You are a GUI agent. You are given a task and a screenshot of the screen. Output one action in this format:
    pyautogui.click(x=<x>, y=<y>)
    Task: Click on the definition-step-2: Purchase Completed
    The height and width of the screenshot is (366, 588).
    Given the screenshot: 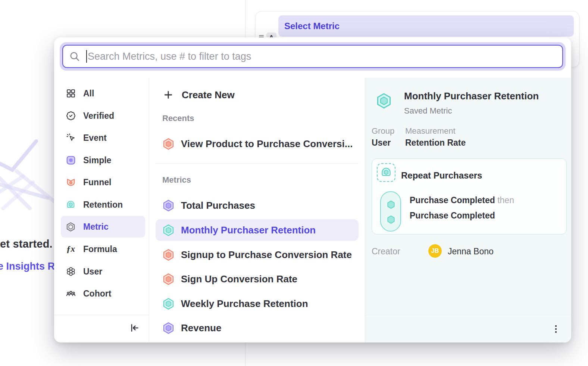 What is the action you would take?
    pyautogui.click(x=452, y=216)
    